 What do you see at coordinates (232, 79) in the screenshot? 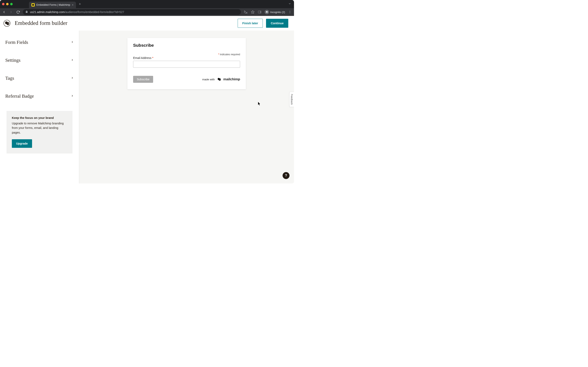
I see `mailchimp-wordmark: mailchimp` at bounding box center [232, 79].